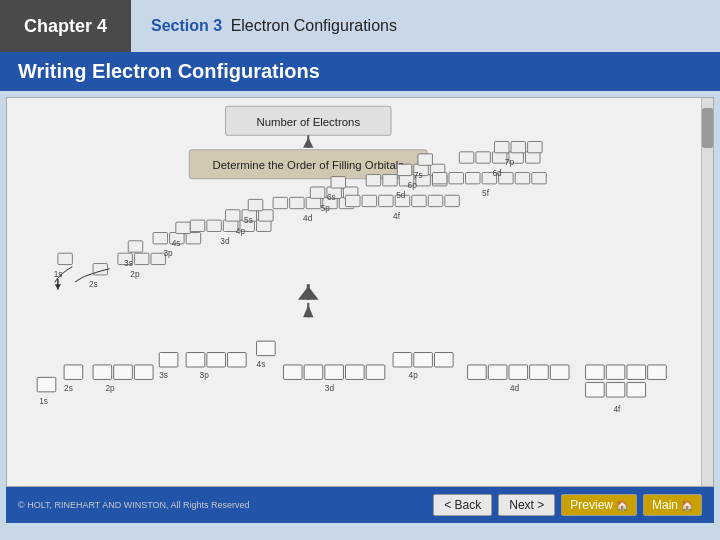 The height and width of the screenshot is (540, 720). Describe the element at coordinates (248, 220) in the screenshot. I see `svg-text: 5s` at that location.